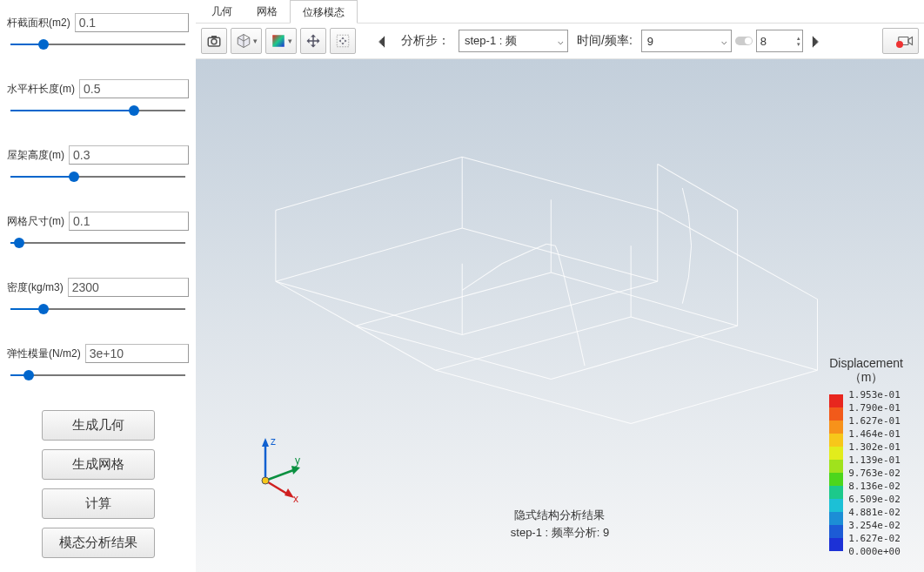 The width and height of the screenshot is (924, 572). What do you see at coordinates (44, 353) in the screenshot?
I see `param-label: 弹性模量(N/m2)` at bounding box center [44, 353].